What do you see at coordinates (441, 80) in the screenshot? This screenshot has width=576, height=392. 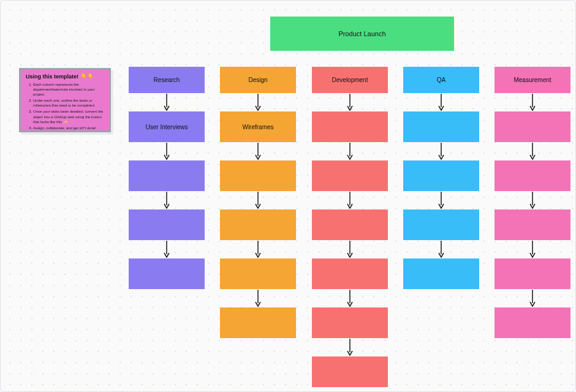 I see `column-header-qa: QA` at bounding box center [441, 80].